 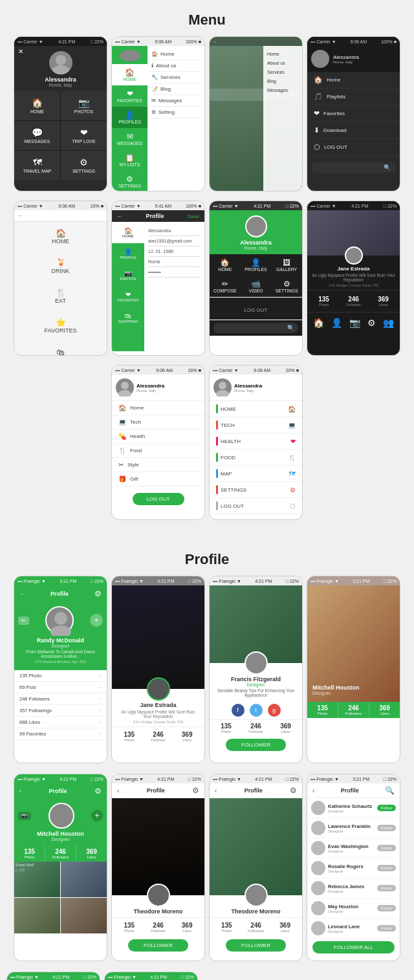 What do you see at coordinates (129, 75) in the screenshot?
I see `sidebar-item-home: 🏠HOME` at bounding box center [129, 75].